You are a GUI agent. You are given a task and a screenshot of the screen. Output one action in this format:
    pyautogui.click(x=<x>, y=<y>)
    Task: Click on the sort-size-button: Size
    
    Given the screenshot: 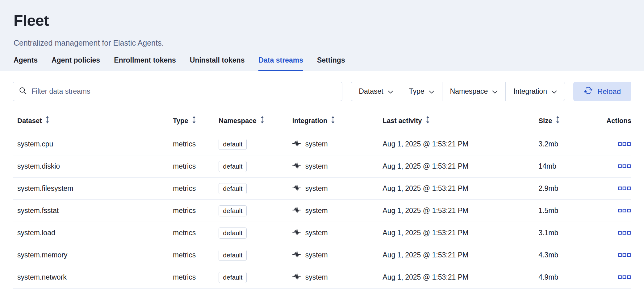 What is the action you would take?
    pyautogui.click(x=550, y=121)
    